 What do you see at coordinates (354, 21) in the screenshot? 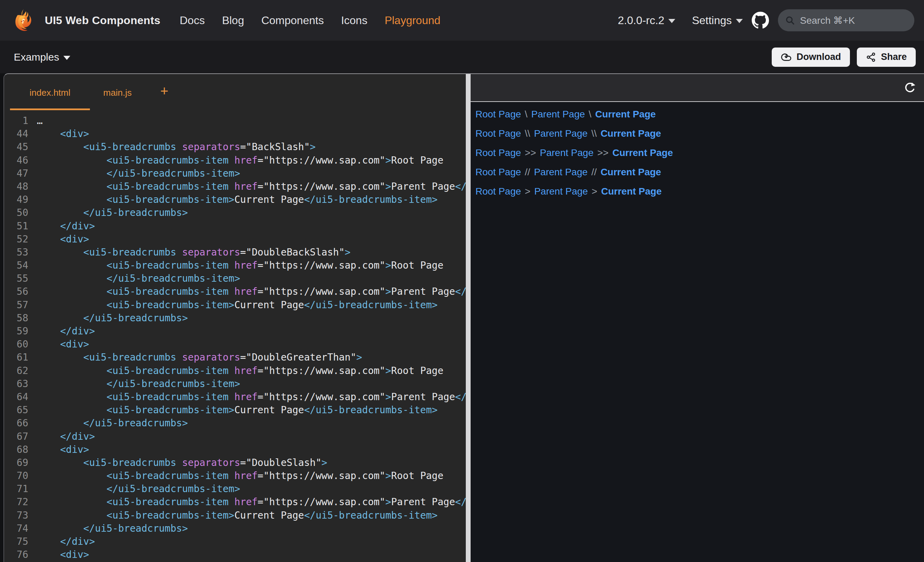
I see `nav-item-icons: Icons` at bounding box center [354, 21].